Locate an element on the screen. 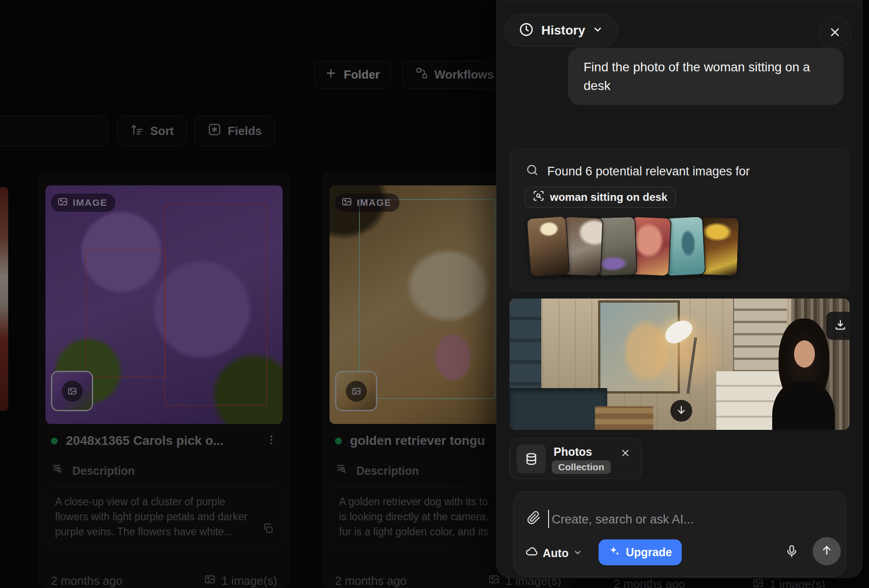  asterisk-square-icon is located at coordinates (215, 131).